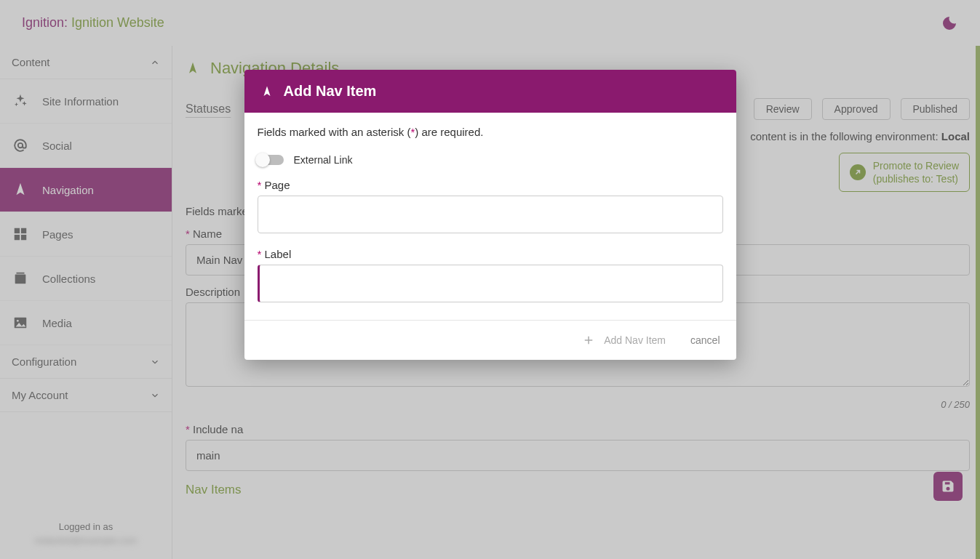  Describe the element at coordinates (267, 92) in the screenshot. I see `navigation-icon` at that location.